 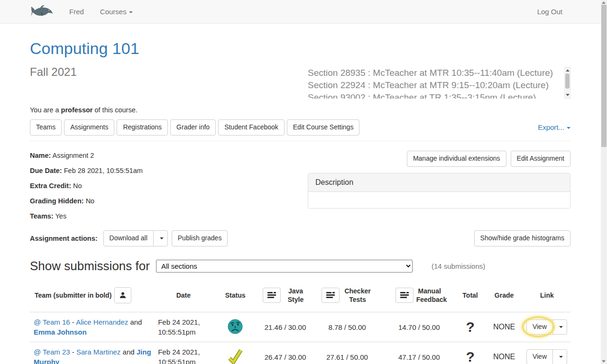 What do you see at coordinates (153, 186) in the screenshot?
I see `assignment-field: Extra Credit: No` at bounding box center [153, 186].